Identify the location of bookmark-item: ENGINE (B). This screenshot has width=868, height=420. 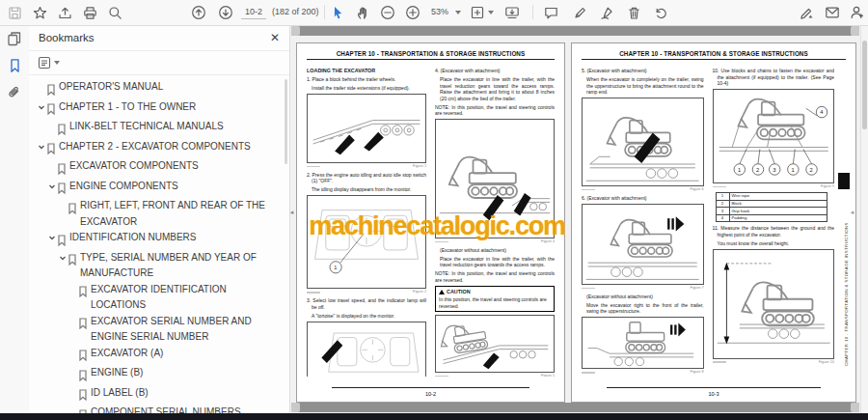
(159, 375).